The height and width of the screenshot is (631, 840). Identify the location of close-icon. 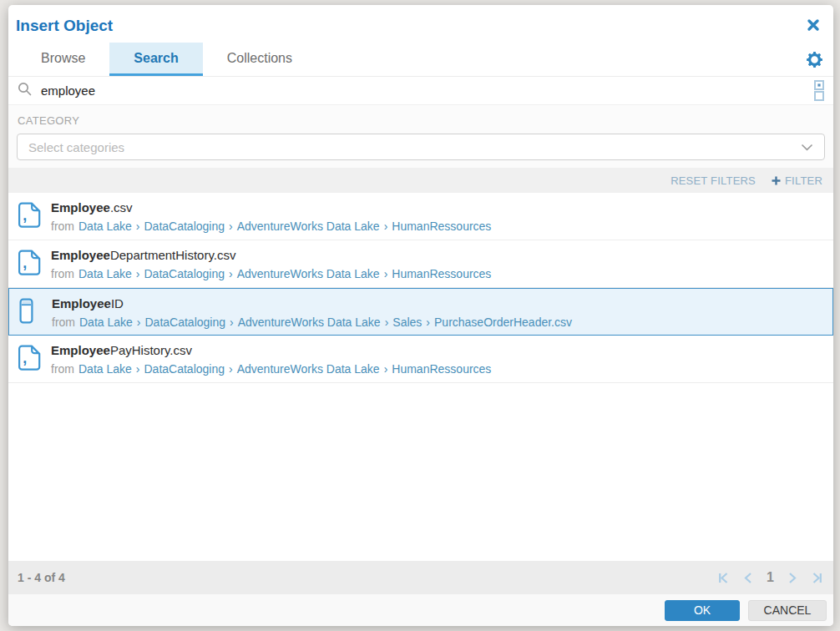
(813, 27).